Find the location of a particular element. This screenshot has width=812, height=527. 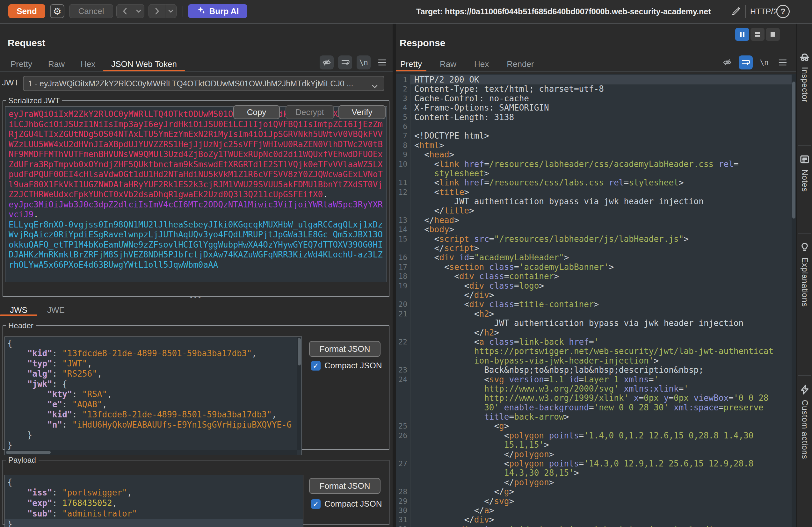

gear-glyph: ⚙ is located at coordinates (57, 12).